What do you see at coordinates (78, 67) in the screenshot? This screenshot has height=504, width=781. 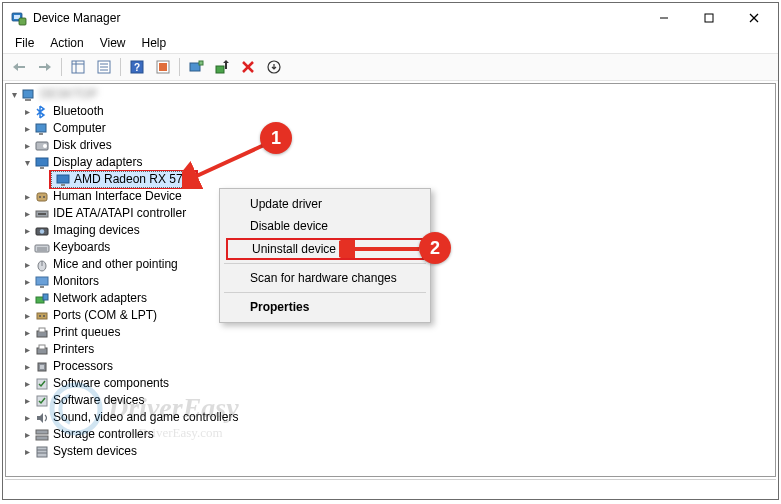 I see `show-hide-tree-button` at bounding box center [78, 67].